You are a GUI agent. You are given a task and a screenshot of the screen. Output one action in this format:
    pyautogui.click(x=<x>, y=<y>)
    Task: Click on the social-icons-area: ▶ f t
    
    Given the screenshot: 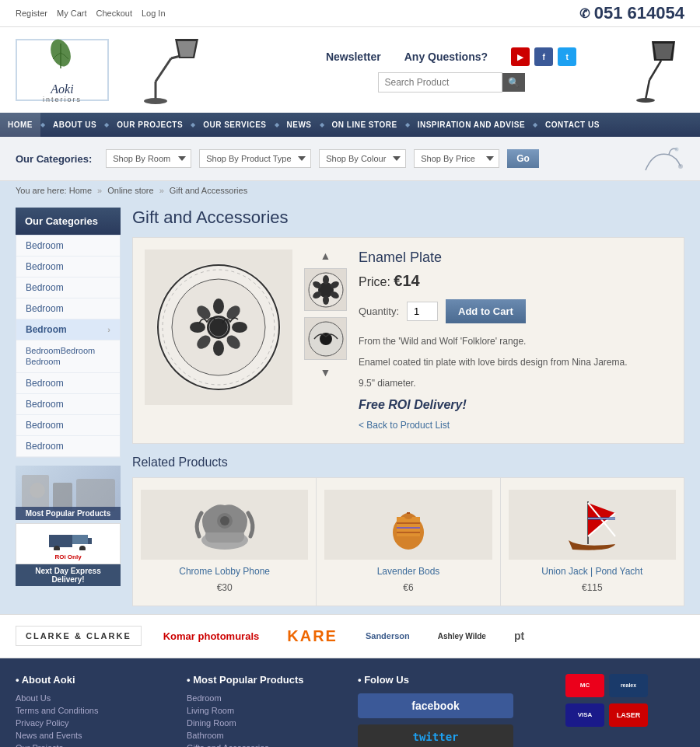 What is the action you would take?
    pyautogui.click(x=544, y=57)
    